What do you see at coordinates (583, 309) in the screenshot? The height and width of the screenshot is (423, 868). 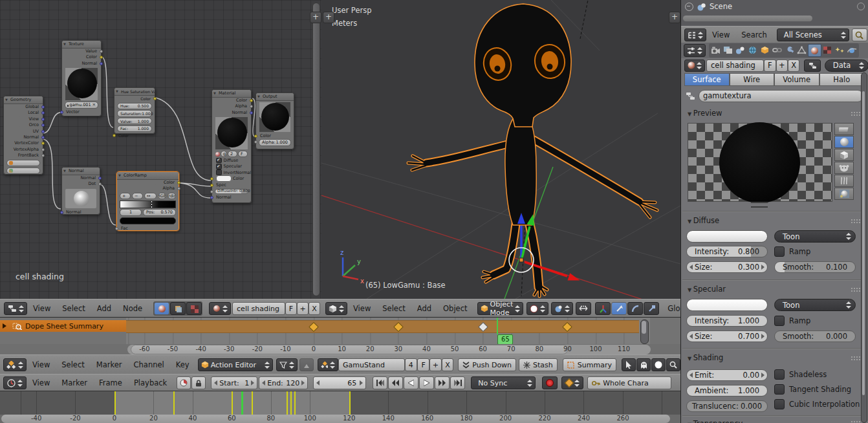 I see `manipulate-center-points-button` at bounding box center [583, 309].